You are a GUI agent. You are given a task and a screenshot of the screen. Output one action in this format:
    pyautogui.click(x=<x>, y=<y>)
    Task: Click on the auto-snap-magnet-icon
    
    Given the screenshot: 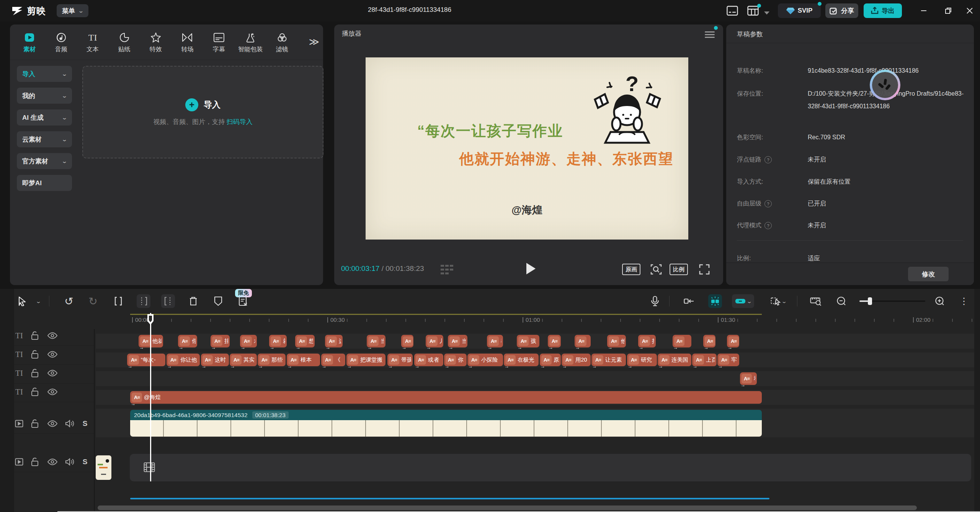 What is the action you would take?
    pyautogui.click(x=715, y=301)
    